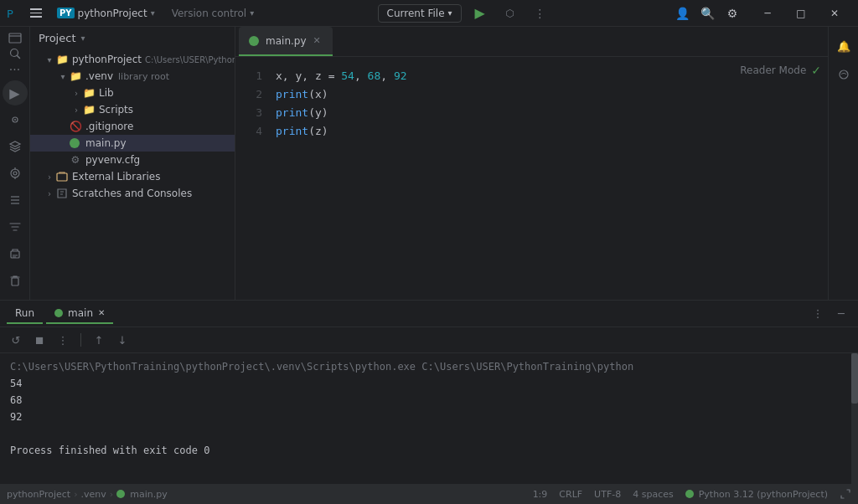 The height and width of the screenshot is (504, 858). What do you see at coordinates (654, 494) in the screenshot?
I see `indent-label: 4 spaces` at bounding box center [654, 494].